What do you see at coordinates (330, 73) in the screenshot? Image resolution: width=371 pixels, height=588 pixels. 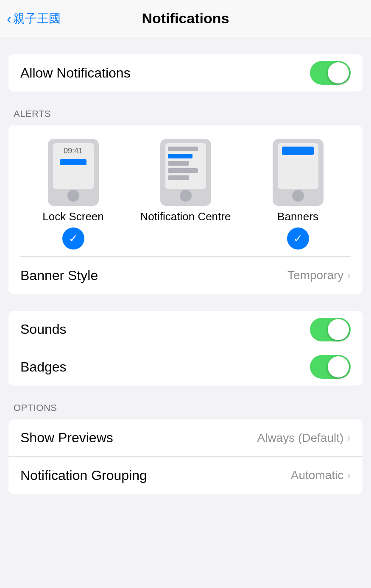 I see `allow-notifications-toggle` at bounding box center [330, 73].